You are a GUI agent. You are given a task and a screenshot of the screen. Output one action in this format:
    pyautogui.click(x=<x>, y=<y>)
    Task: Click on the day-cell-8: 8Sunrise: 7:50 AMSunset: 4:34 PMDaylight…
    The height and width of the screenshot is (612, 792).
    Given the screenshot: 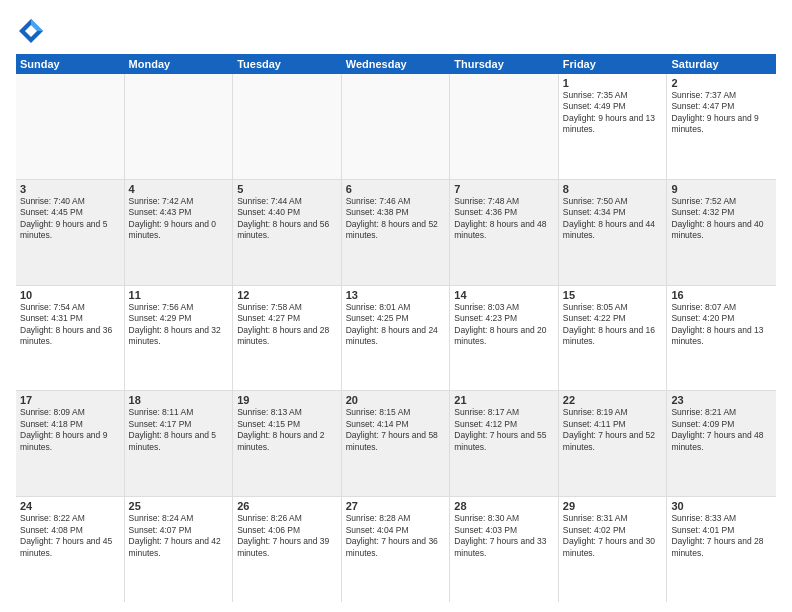 What is the action you would take?
    pyautogui.click(x=614, y=232)
    